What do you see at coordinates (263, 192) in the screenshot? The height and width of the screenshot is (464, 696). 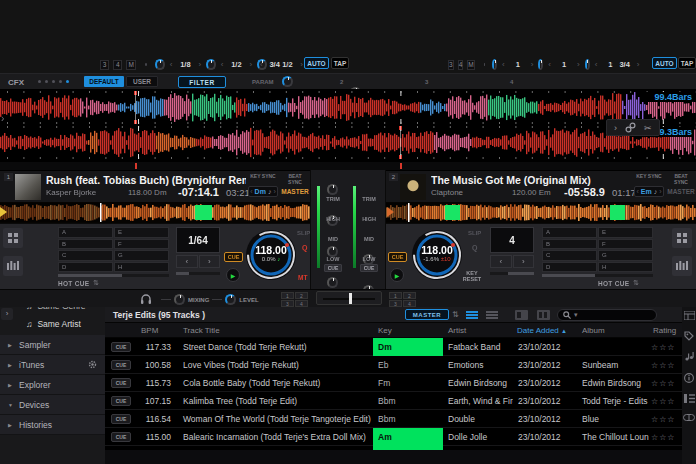 I see `deck1-key-sync-button: ‹ Dm ♪ ›` at bounding box center [263, 192].